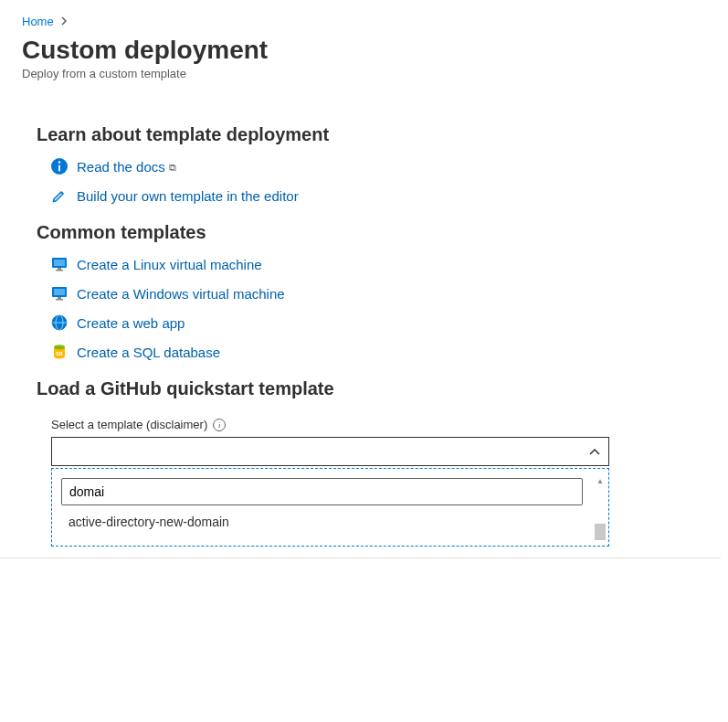 This screenshot has height=722, width=728. I want to click on build-template-link: Build your own template in the editor, so click(188, 196).